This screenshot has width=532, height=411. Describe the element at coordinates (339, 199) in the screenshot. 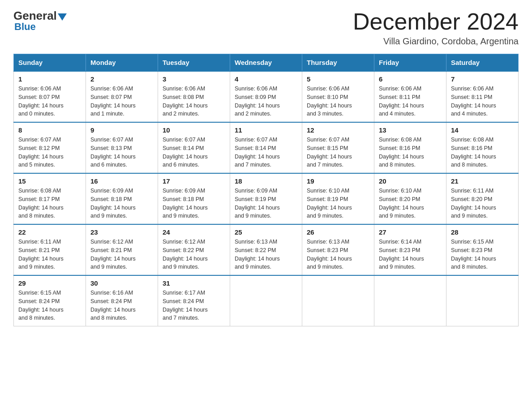

I see `calendar-cell: 19 Sunrise: 6:10 AMSunset: 8:19 PMDaylig…` at that location.